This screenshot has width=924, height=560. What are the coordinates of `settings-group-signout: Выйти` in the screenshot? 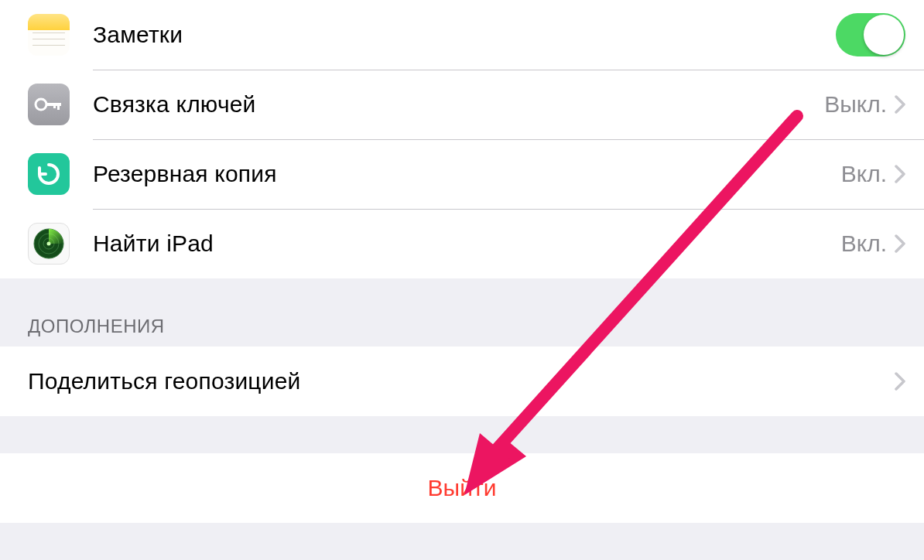 It's located at (462, 488).